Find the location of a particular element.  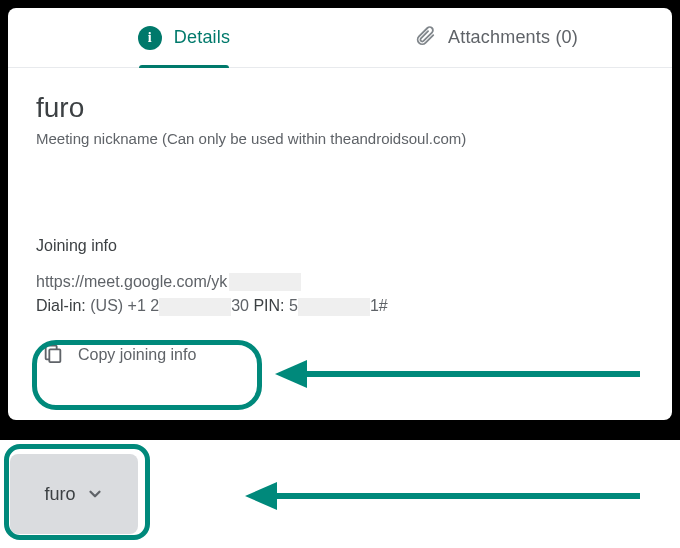

copy-icon is located at coordinates (53, 355).